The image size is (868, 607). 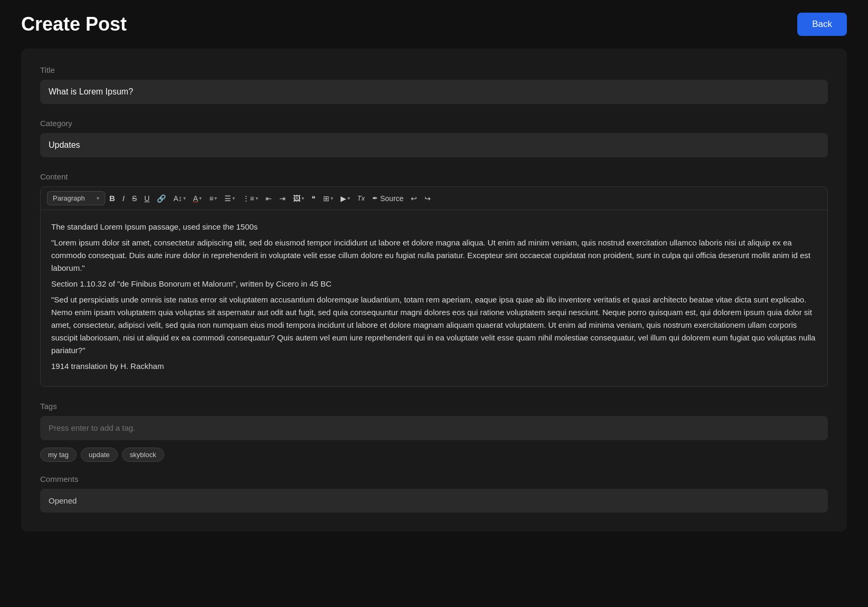 I want to click on strikethrough-button: S, so click(x=134, y=198).